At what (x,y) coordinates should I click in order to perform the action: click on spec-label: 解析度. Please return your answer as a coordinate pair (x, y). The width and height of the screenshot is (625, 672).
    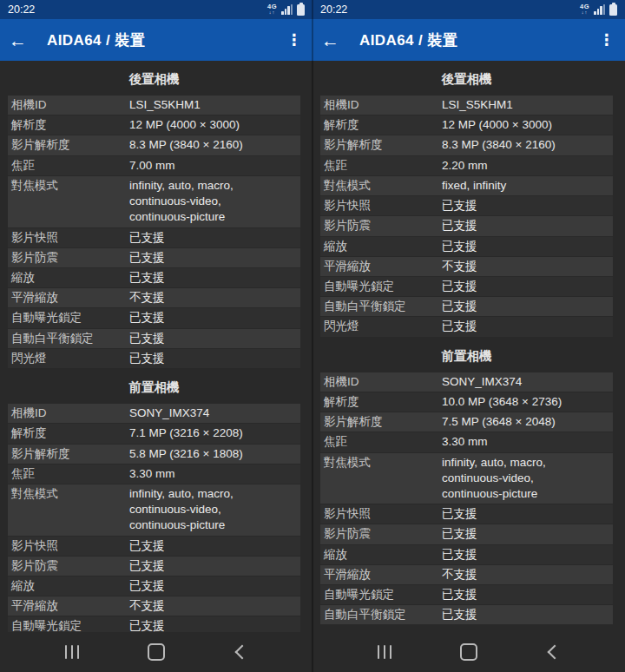
    Looking at the image, I should click on (69, 433).